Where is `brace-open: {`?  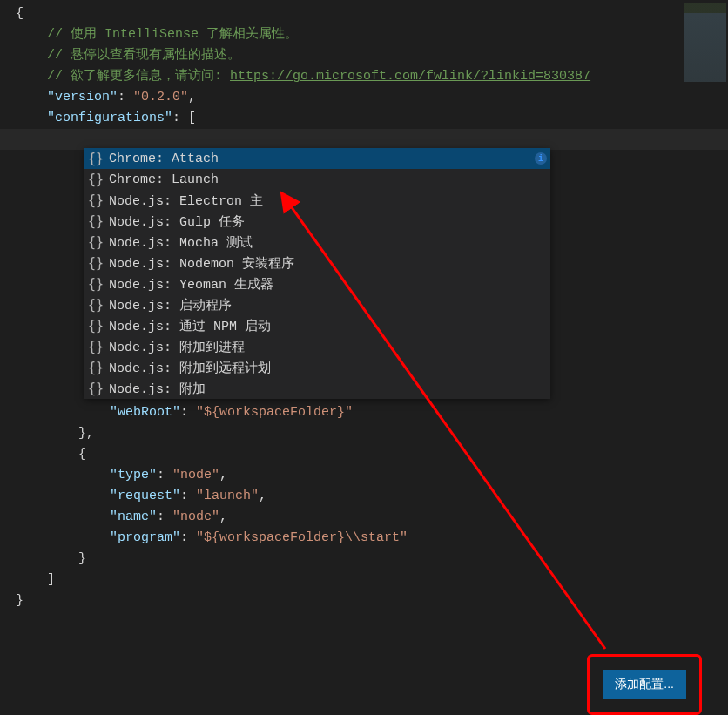
brace-open: { is located at coordinates (19, 14).